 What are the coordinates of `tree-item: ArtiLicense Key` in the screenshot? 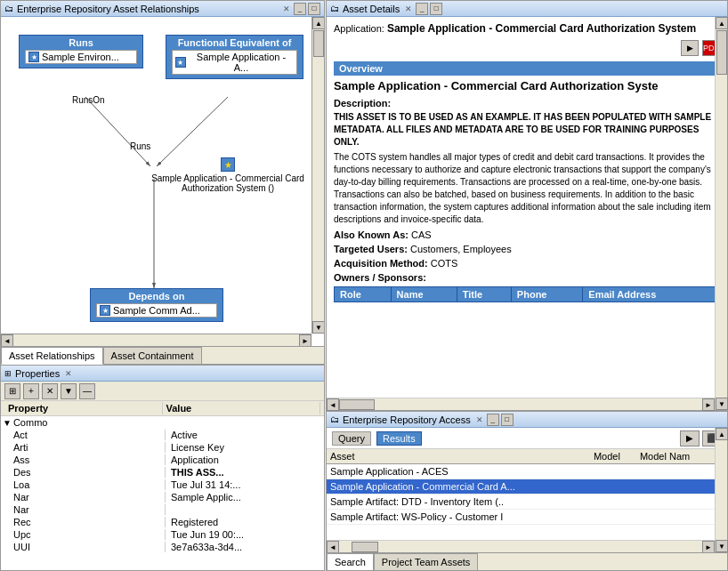 It's located at (162, 447).